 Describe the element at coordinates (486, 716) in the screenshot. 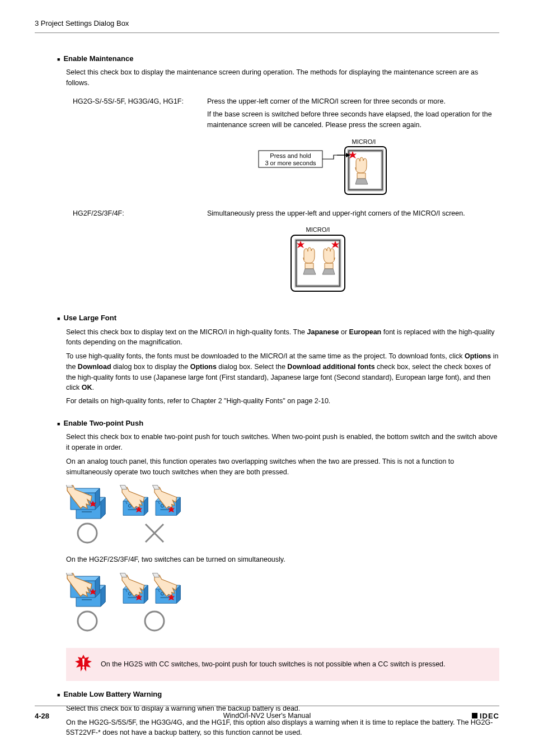

I see `idec-logo: IDEC` at that location.